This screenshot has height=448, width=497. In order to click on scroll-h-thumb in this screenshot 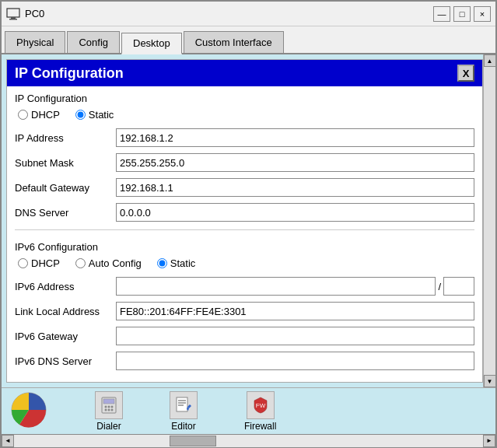, I will do `click(193, 441)`.